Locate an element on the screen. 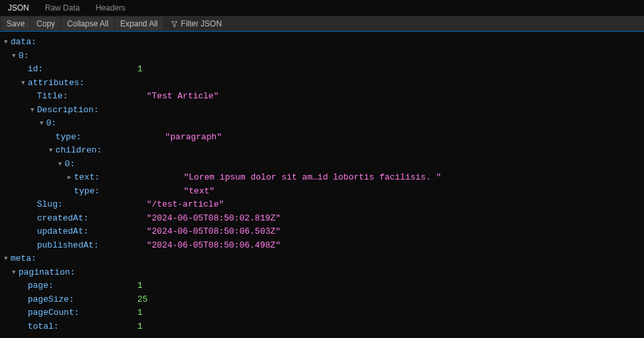 The height and width of the screenshot is (338, 644). node-publishedAt: publishedAt: "2024-06-05T08:50:06.498Z" is located at coordinates (324, 246).